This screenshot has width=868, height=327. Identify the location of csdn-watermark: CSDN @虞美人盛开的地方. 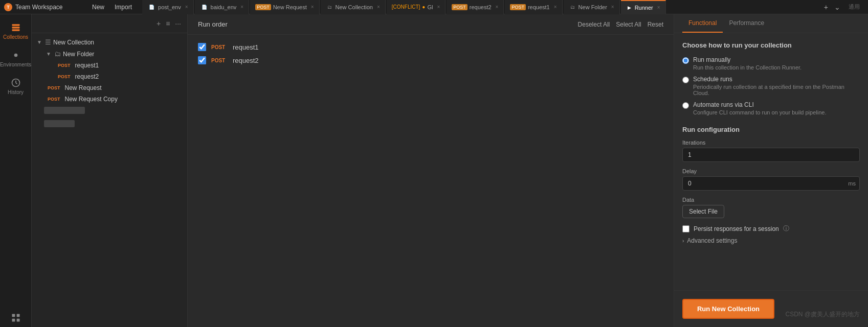
(822, 315).